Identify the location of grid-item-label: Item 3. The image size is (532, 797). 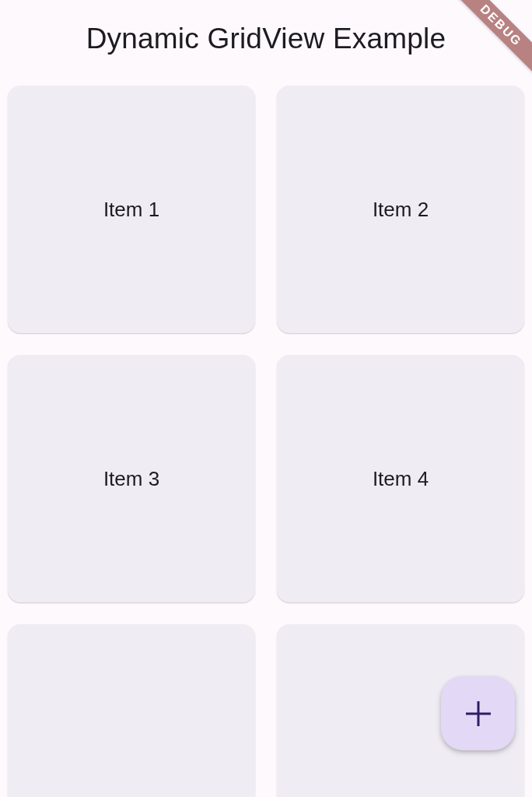
(131, 479).